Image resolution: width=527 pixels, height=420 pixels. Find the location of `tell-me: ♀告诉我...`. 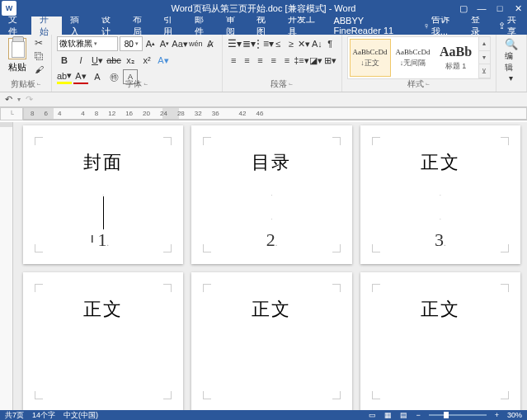

tell-me: ♀告诉我... is located at coordinates (440, 26).